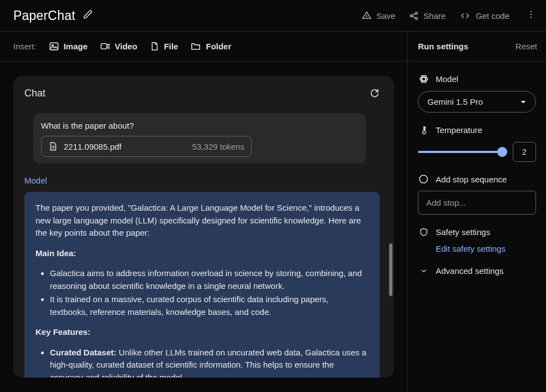  I want to click on file-icon, so click(155, 47).